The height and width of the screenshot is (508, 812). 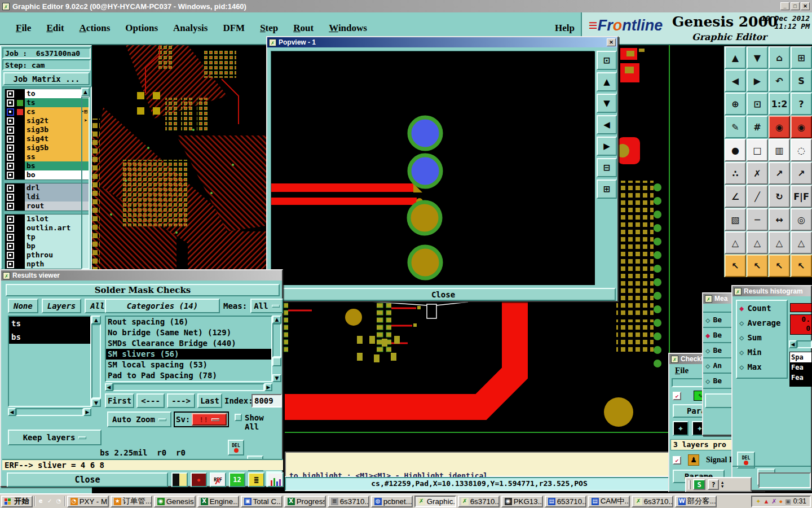 What do you see at coordinates (690, 485) in the screenshot?
I see `toolbar-grip` at bounding box center [690, 485].